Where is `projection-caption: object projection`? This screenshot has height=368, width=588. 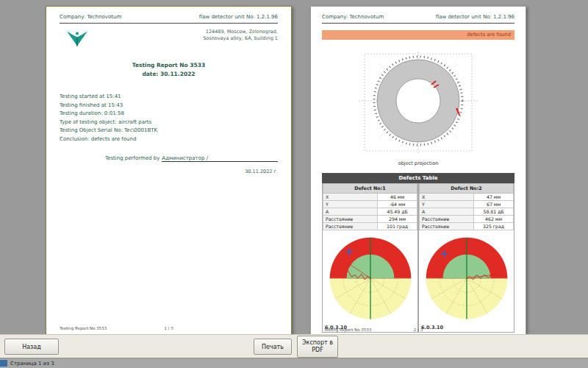
projection-caption: object projection is located at coordinates (418, 163).